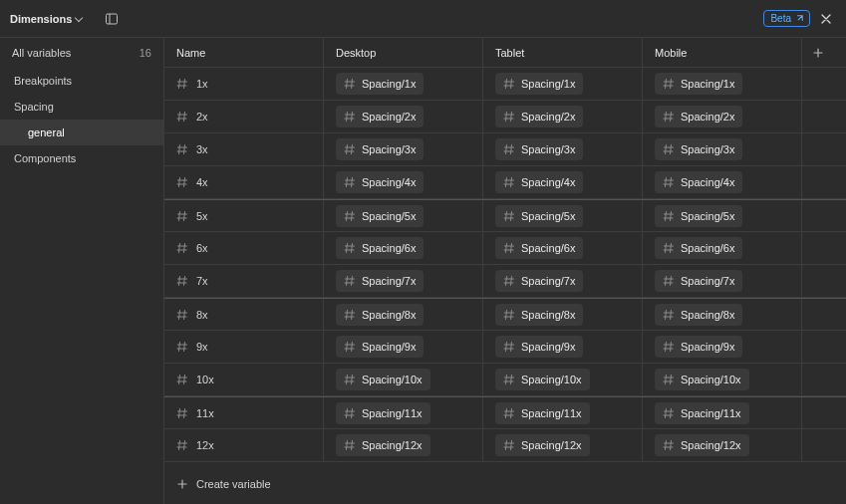 The height and width of the screenshot is (504, 846). I want to click on variable-name-cell: 5x, so click(244, 215).